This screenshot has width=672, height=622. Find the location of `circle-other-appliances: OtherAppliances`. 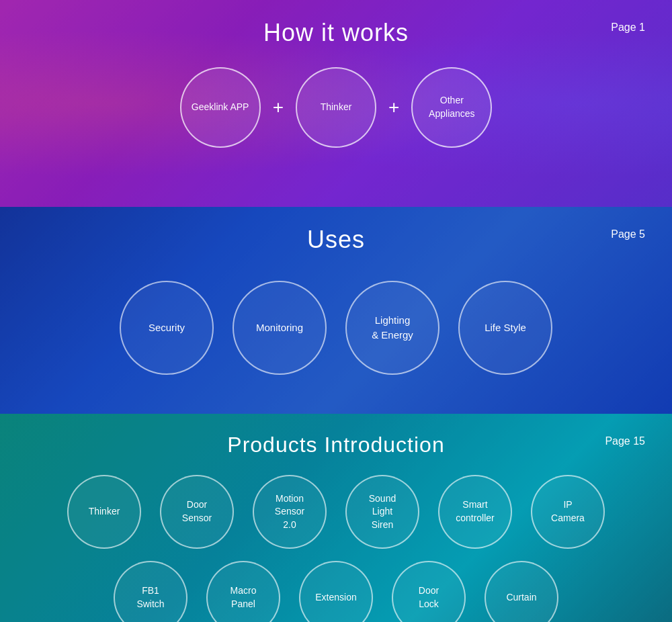

circle-other-appliances: OtherAppliances is located at coordinates (452, 107).